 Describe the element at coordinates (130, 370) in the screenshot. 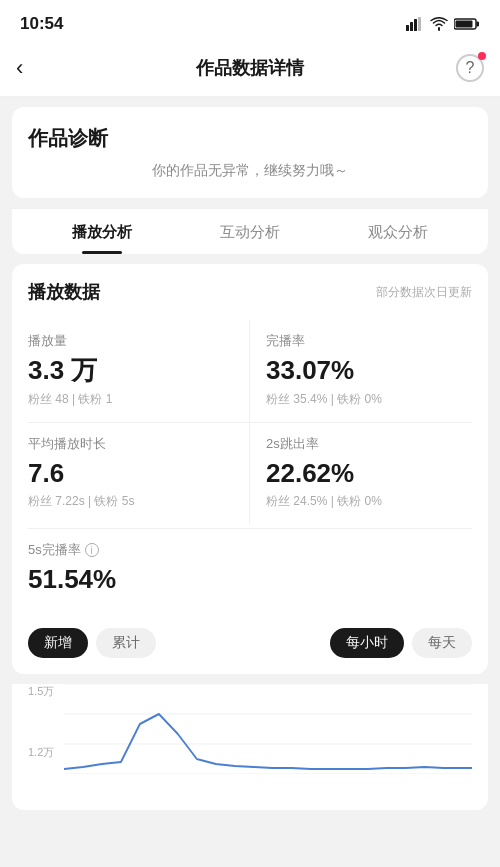

I see `metric-play-count-value: 3.3 万` at that location.